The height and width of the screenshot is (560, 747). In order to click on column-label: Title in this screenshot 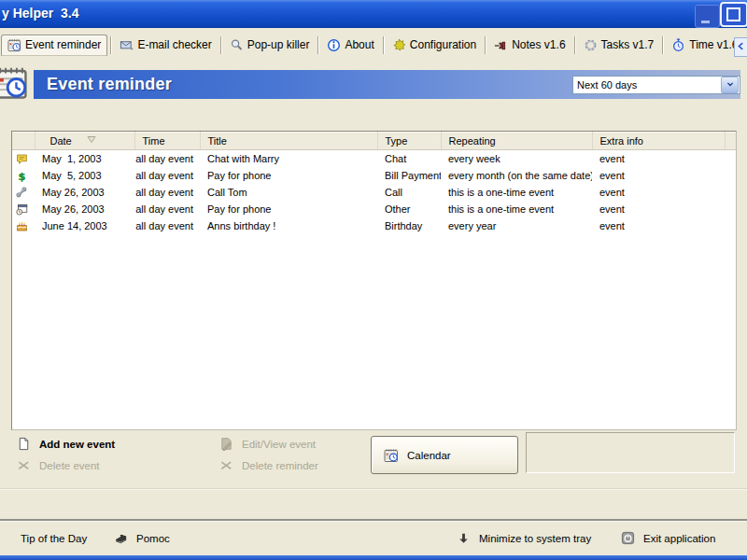, I will do `click(218, 141)`.